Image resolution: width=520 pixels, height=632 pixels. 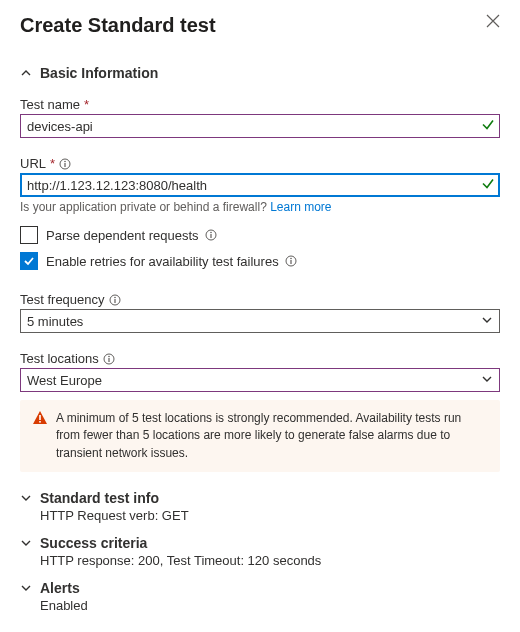 I want to click on section-basic-info: Basic Information, so click(x=260, y=73).